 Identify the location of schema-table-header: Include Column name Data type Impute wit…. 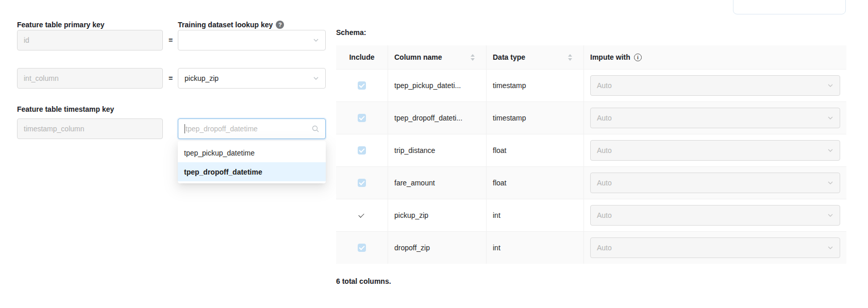
(591, 57).